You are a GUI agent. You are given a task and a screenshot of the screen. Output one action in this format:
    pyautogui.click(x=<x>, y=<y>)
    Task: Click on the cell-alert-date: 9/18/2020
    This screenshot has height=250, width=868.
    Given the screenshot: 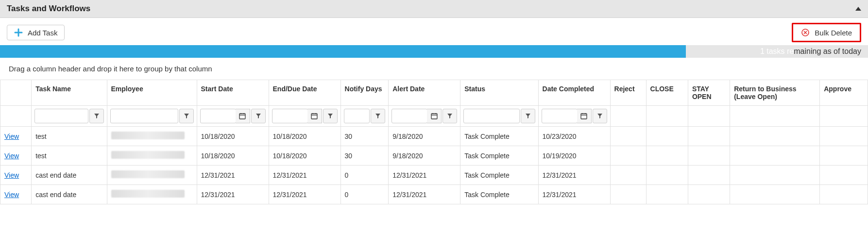 What is the action you would take?
    pyautogui.click(x=425, y=156)
    